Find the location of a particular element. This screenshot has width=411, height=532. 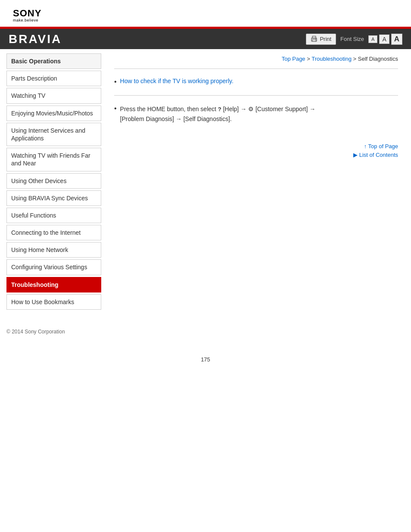

instruction-support-label: [Customer Support] is located at coordinates (282, 109).